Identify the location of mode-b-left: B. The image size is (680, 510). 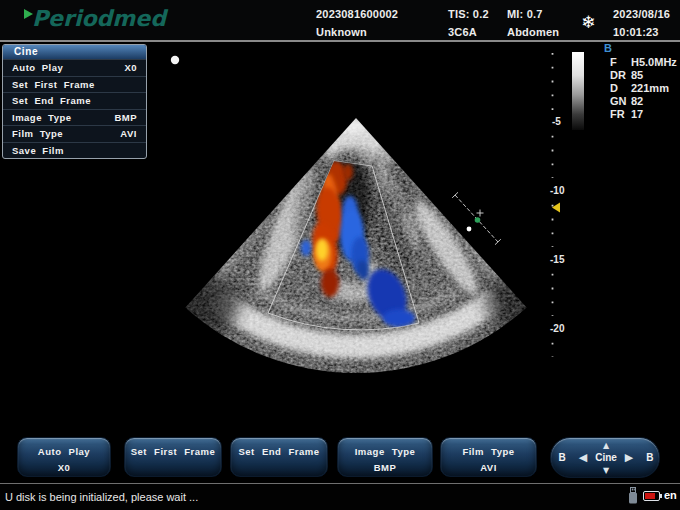
(562, 458).